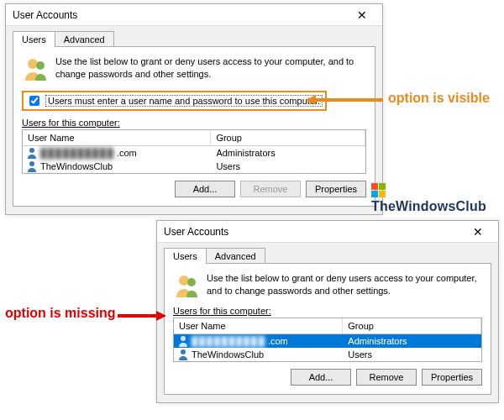 The width and height of the screenshot is (504, 420). Describe the element at coordinates (60, 313) in the screenshot. I see `annotation-missing: option is missing` at that location.